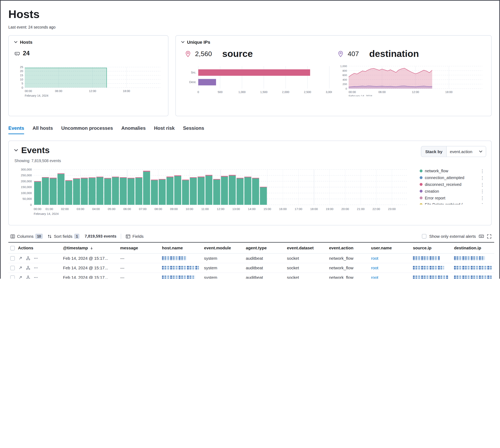  I want to click on svg-text: 08:00, so click(158, 209).